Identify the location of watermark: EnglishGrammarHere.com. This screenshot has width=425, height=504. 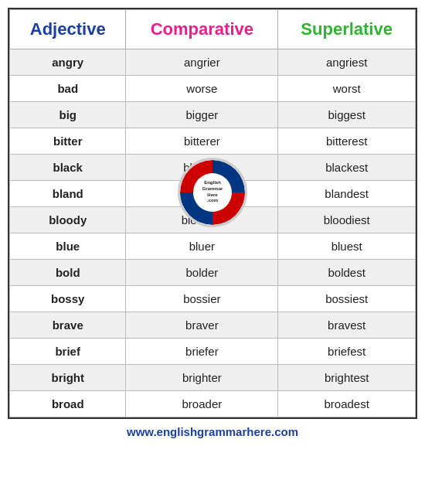
(212, 192).